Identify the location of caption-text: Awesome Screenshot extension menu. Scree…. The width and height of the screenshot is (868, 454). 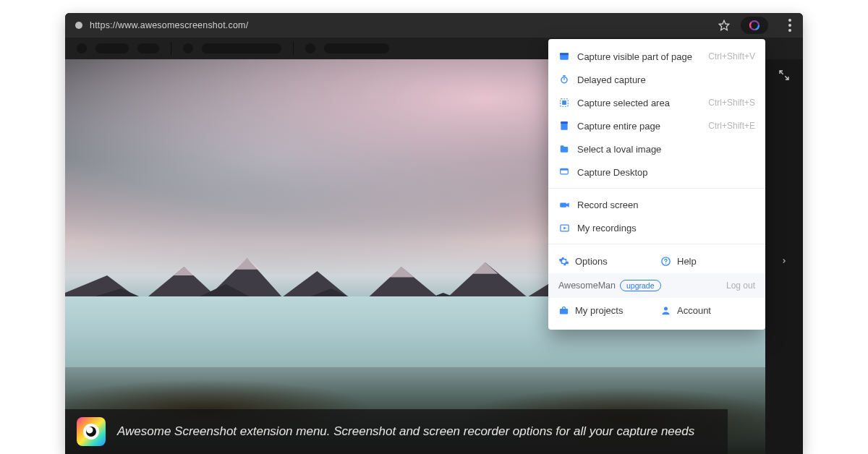
(417, 431).